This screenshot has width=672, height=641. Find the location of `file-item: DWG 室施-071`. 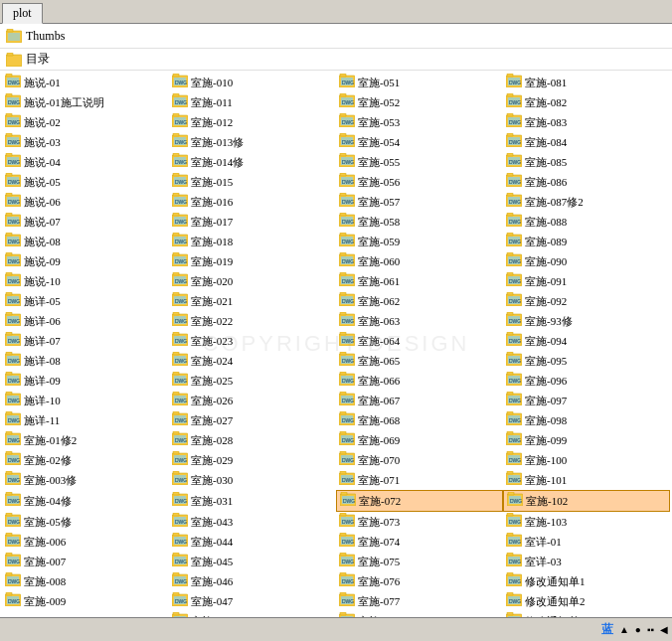

file-item: DWG 室施-071 is located at coordinates (420, 480).